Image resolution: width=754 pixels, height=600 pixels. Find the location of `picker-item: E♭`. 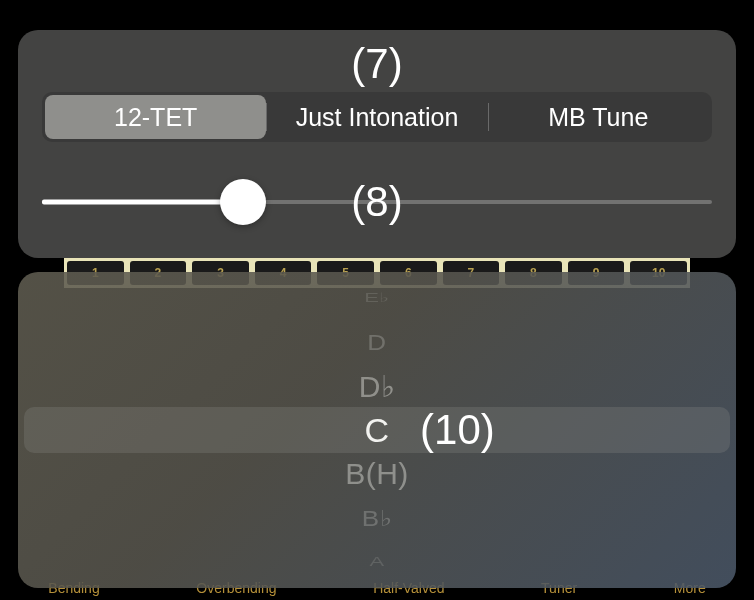

picker-item: E♭ is located at coordinates (377, 298).